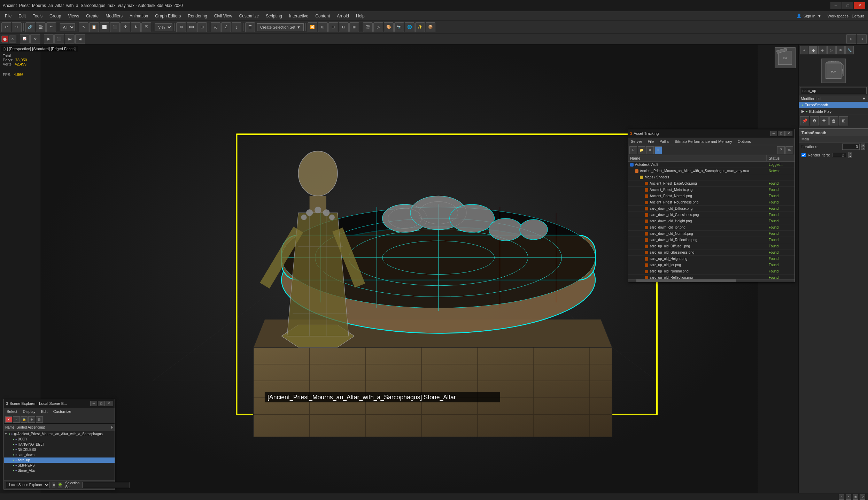 This screenshot has height=500, width=868. What do you see at coordinates (192, 27) in the screenshot?
I see `mirror-button: ⟺` at bounding box center [192, 27].